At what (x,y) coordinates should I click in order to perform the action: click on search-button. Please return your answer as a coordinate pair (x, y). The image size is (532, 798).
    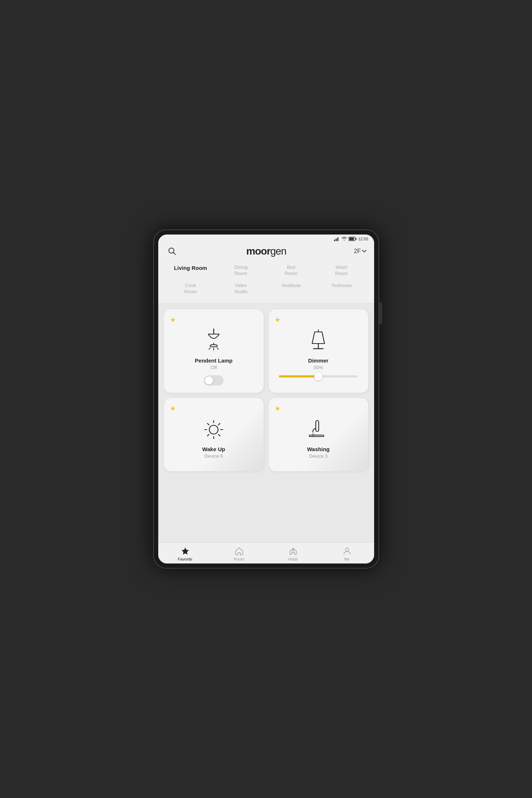
    Looking at the image, I should click on (172, 251).